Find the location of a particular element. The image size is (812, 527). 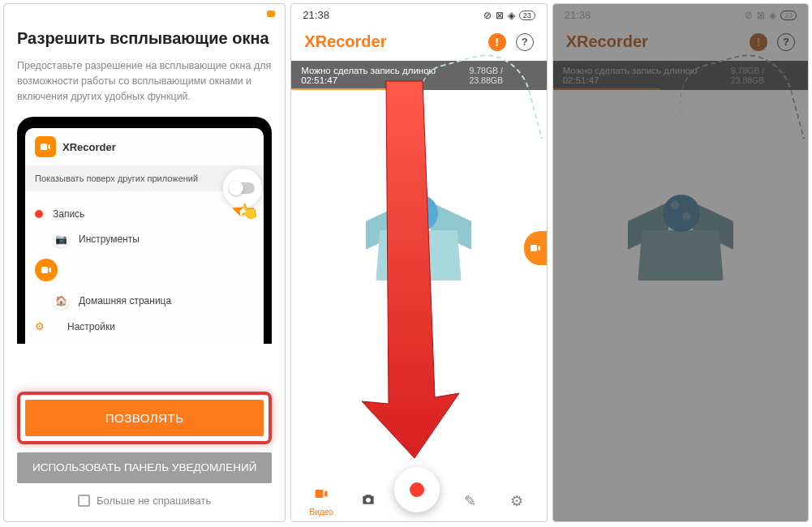

dialog-title: Разрешить всплывающие окна is located at coordinates (144, 39).